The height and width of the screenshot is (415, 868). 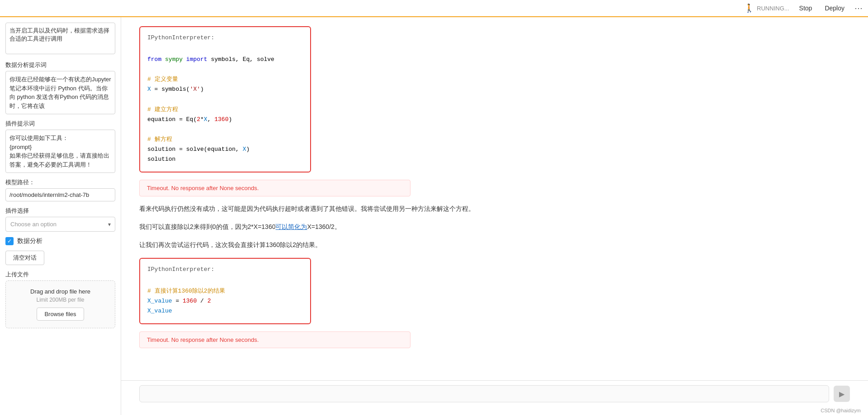 What do you see at coordinates (225, 120) in the screenshot?
I see `code-line: equation = Eq(2*X, 1360)` at bounding box center [225, 120].